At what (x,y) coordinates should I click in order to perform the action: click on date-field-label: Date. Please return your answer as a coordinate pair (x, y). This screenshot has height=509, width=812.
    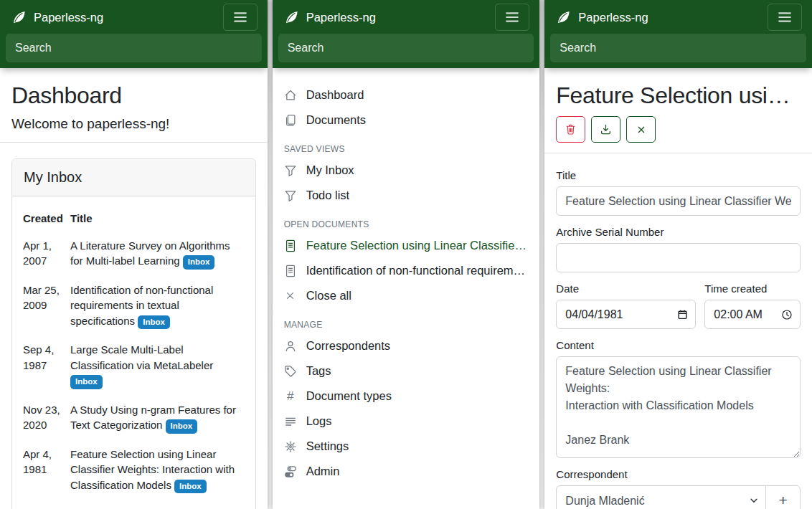
    Looking at the image, I should click on (625, 288).